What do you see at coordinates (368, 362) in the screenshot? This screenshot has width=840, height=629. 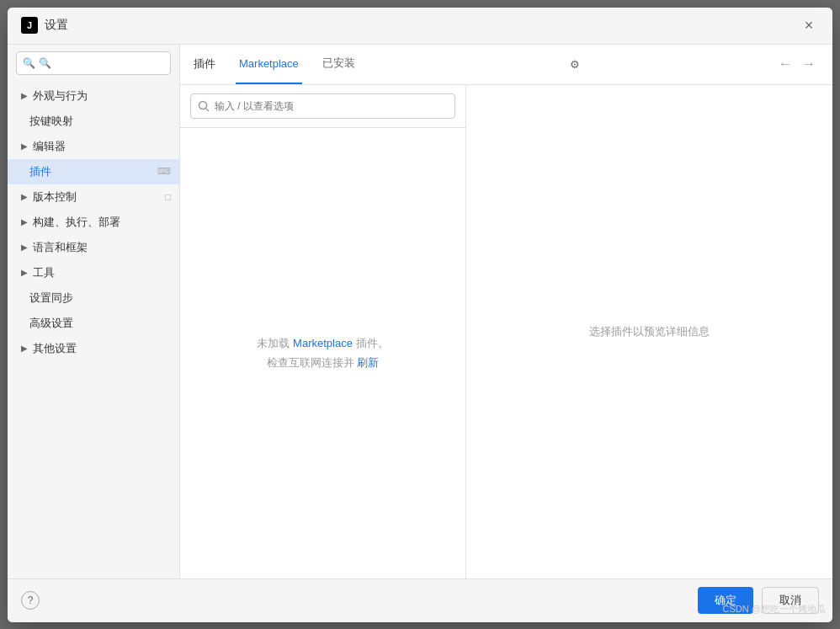 I see `refresh-link: 刷新` at bounding box center [368, 362].